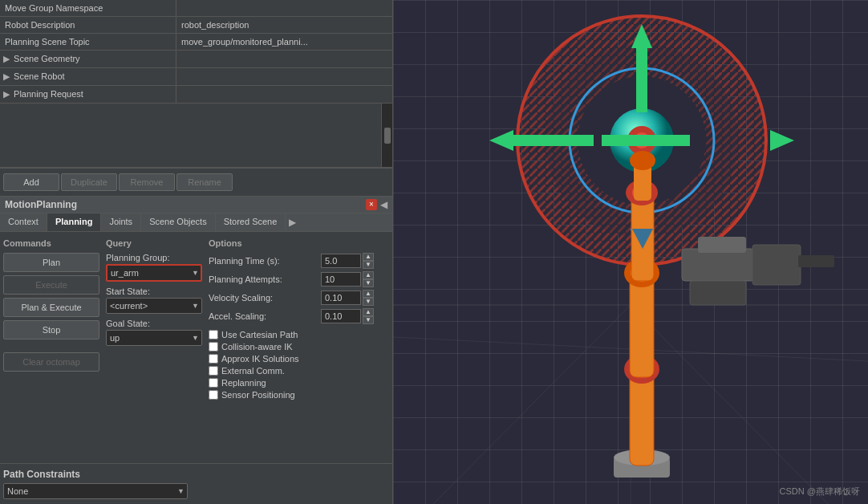  I want to click on planning-time-spinners: ▲ ▼, so click(368, 261).